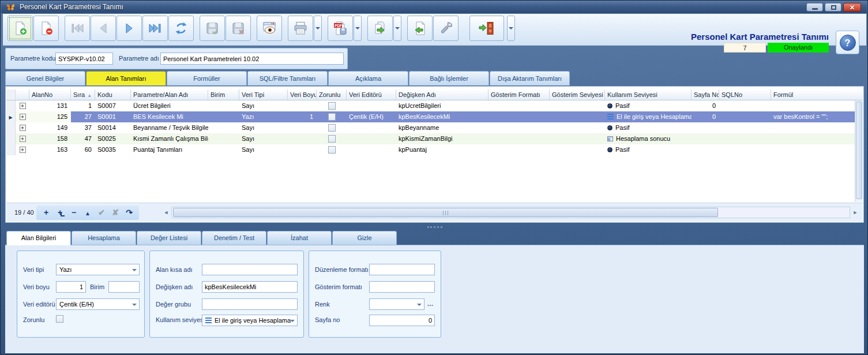  Describe the element at coordinates (60, 212) in the screenshot. I see `add-child-row-button` at that location.